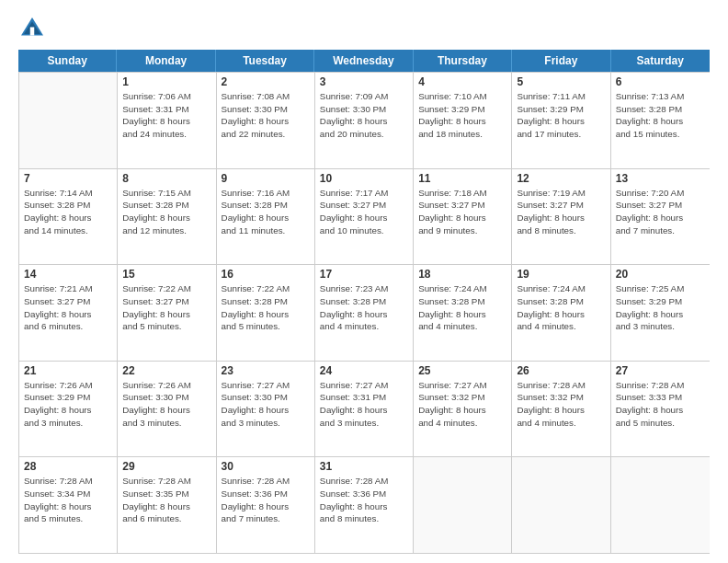  I want to click on day-cell-7: 7Sunrise: 7:14 AM Sunset: 3:28 PM Daylig…, so click(68, 217).